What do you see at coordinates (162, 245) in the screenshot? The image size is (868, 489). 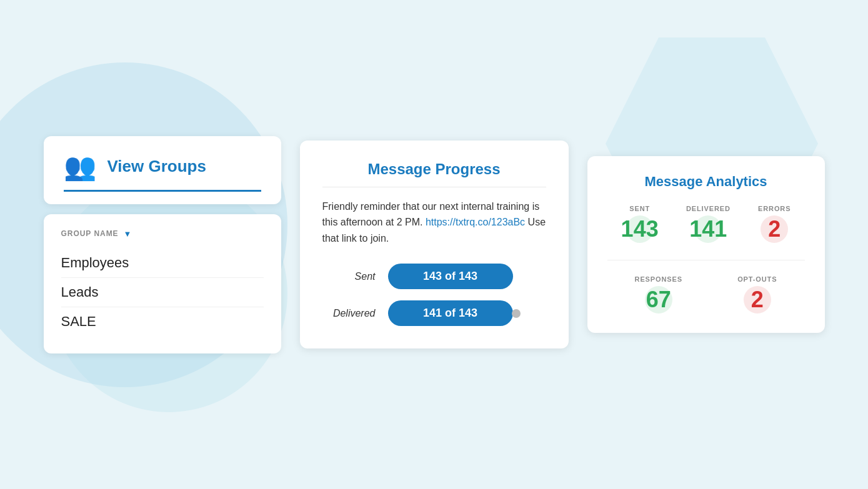 I see `left-column: 👥 View Groups GROUP NAME ▼ Employees Lea…` at bounding box center [162, 245].